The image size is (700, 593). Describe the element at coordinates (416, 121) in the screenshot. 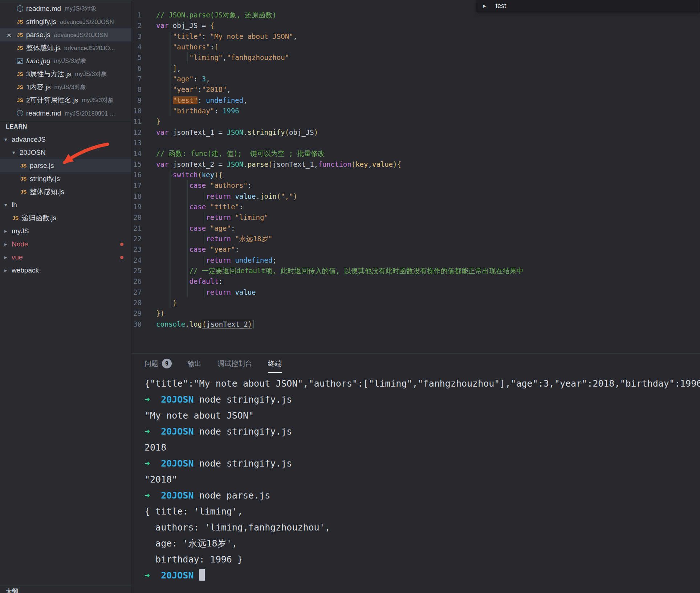

I see `code-line-11: 11}` at that location.